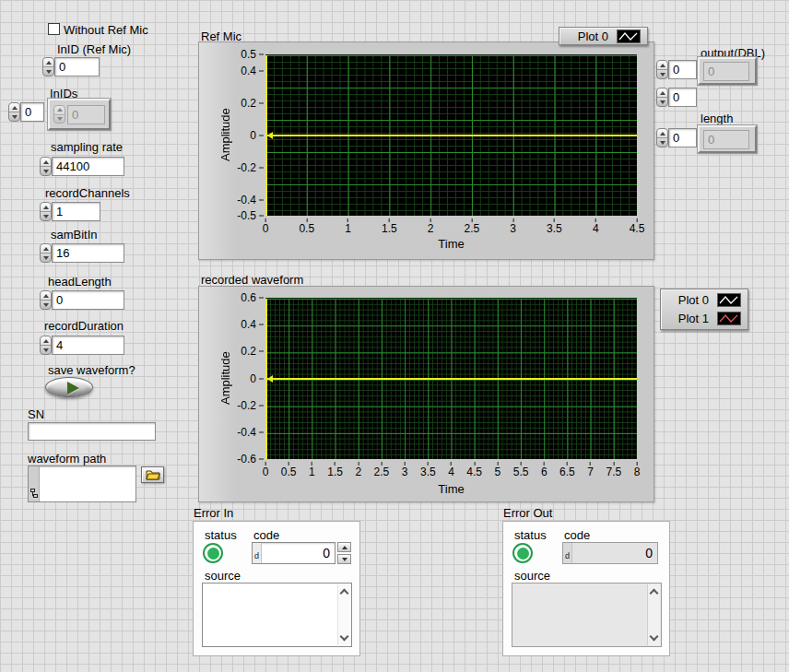 Image resolution: width=789 pixels, height=672 pixels. Describe the element at coordinates (662, 138) in the screenshot. I see `length-index-spinner` at that location.